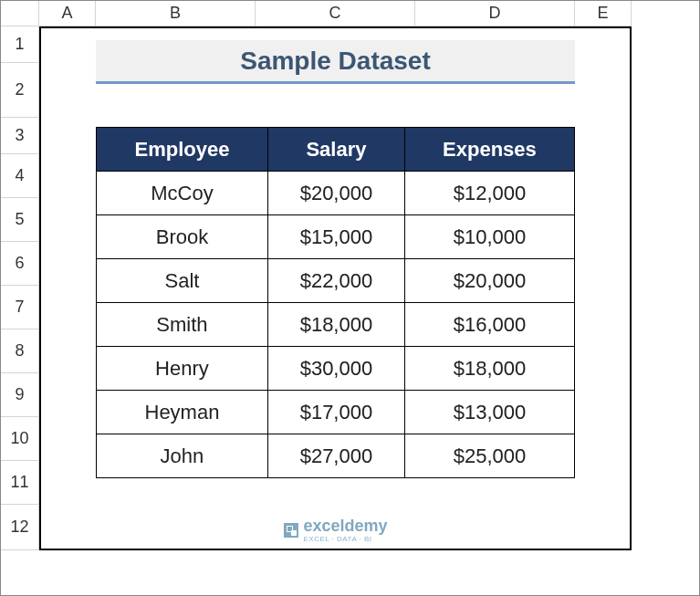 This screenshot has height=596, width=700. Describe the element at coordinates (489, 456) in the screenshot. I see `cell-expenses: $25,000` at that location.